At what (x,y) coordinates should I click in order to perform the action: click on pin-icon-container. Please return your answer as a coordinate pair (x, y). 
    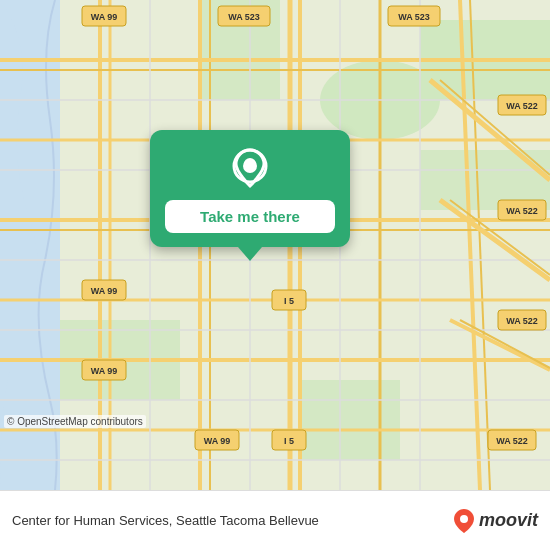
    Looking at the image, I should click on (250, 170).